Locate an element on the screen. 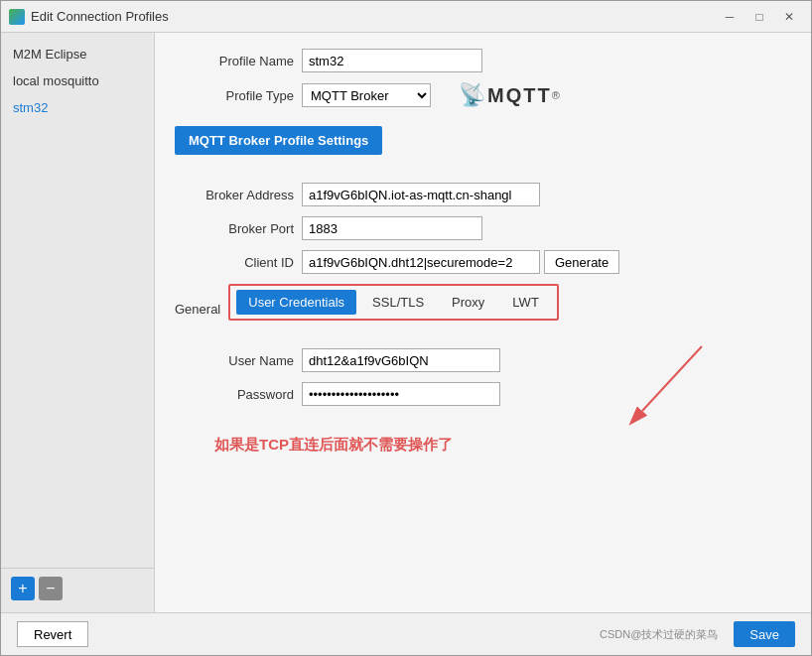  broker-port-row: Broker Port is located at coordinates (482, 228).